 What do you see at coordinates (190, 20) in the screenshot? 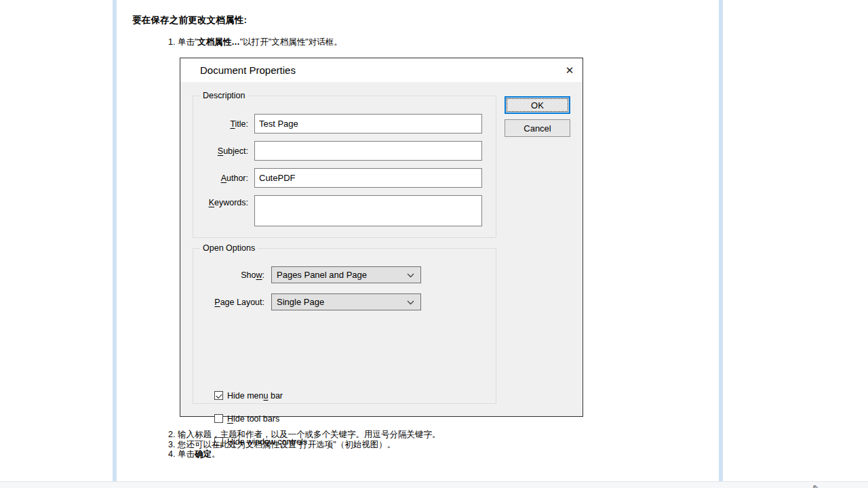
I see `doc-heading: 要在保存之前更改文档属性:` at bounding box center [190, 20].